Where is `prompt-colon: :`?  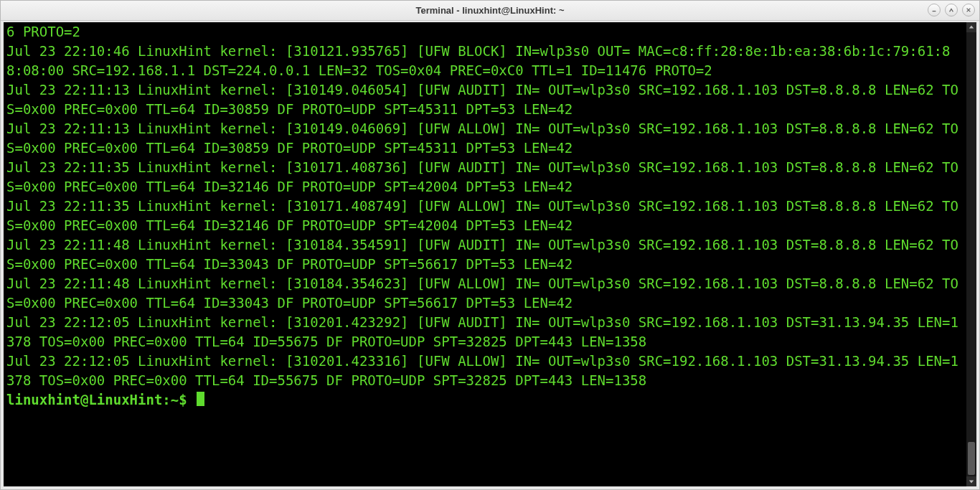
prompt-colon: : is located at coordinates (166, 400).